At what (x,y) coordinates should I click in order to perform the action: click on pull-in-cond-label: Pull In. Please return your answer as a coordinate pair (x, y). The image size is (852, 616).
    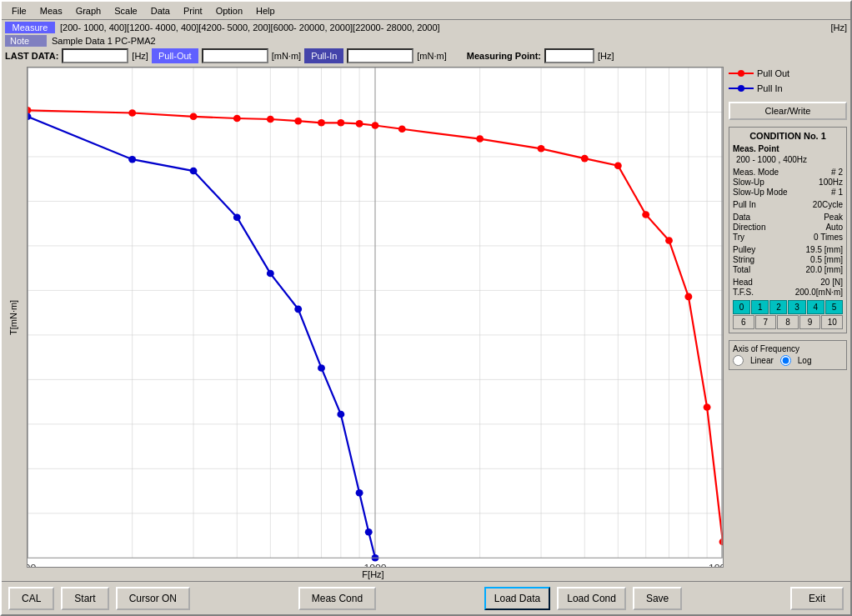
    Looking at the image, I should click on (744, 205).